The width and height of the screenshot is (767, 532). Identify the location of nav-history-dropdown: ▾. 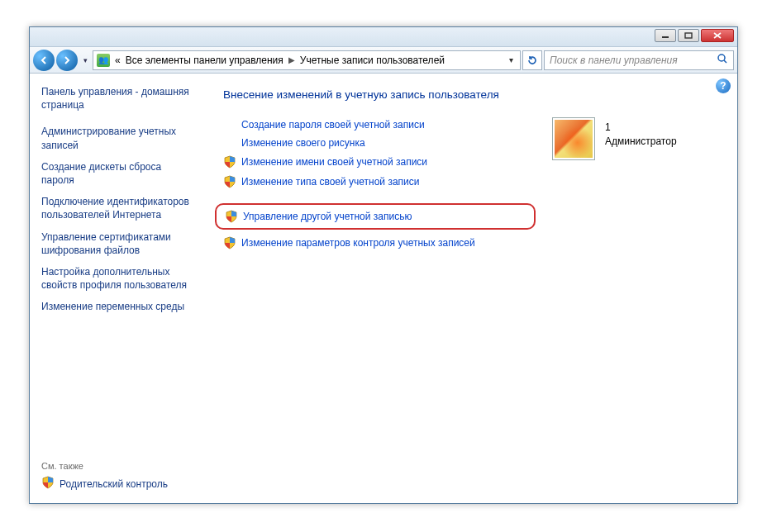
(85, 60).